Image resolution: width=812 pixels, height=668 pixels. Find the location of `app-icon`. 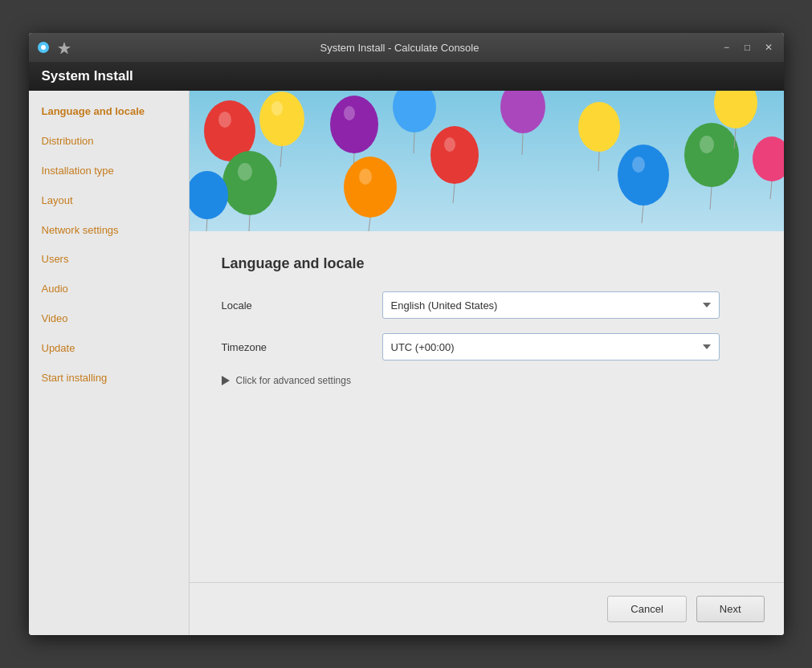

app-icon is located at coordinates (43, 47).